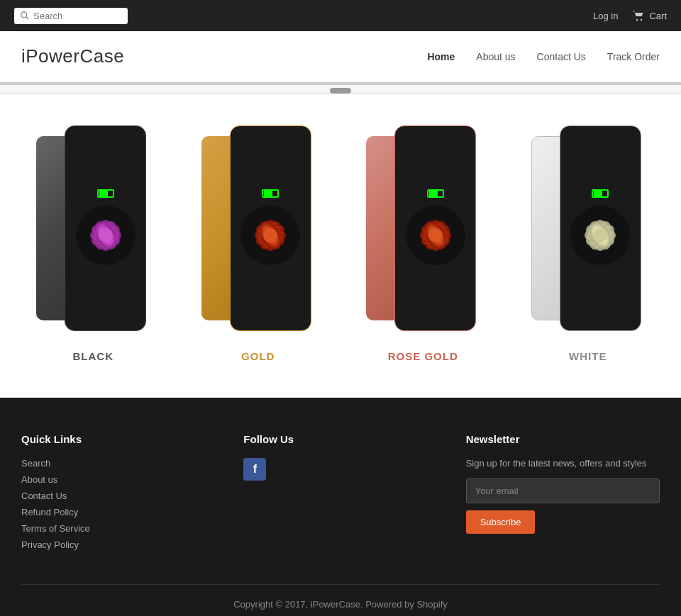 This screenshot has height=616, width=681. What do you see at coordinates (340, 91) in the screenshot?
I see `banner-indicator` at bounding box center [340, 91].